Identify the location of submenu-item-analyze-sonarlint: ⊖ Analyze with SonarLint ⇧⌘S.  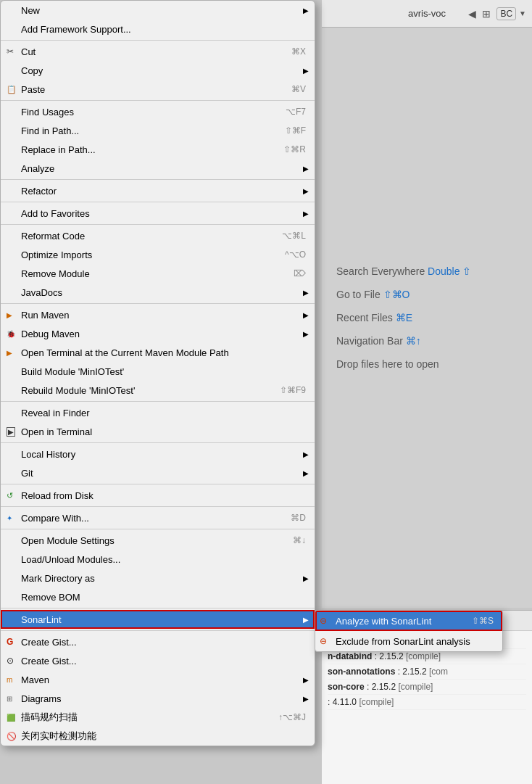
(409, 621).